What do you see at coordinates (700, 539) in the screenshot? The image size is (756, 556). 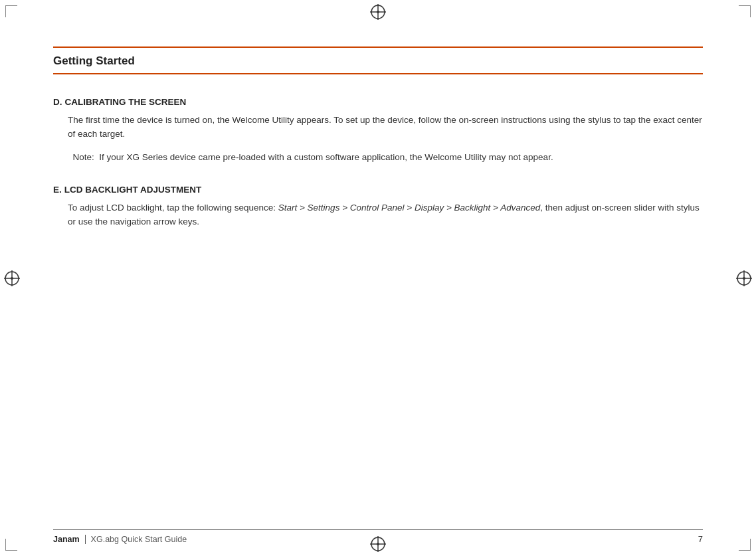 I see `footer-page-number: 7` at bounding box center [700, 539].